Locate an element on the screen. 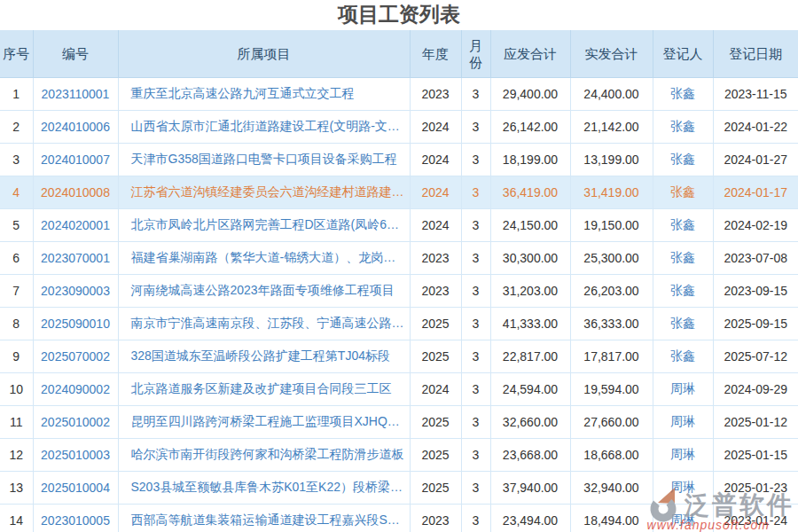  table-row: 122025010003哈尔滨市南开街段跨何家和沟桥梁工程防滑步道板202532… is located at coordinates (399, 456).